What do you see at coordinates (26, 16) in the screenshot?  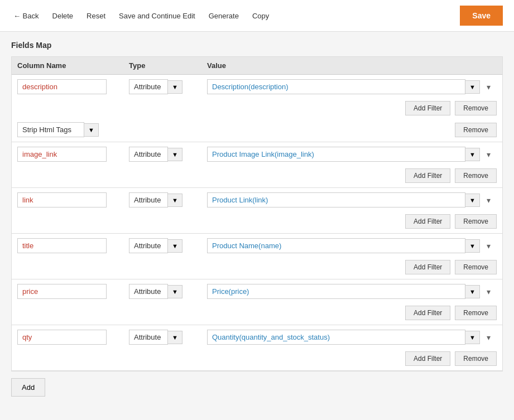 I see `back-button: ← Back` at bounding box center [26, 16].